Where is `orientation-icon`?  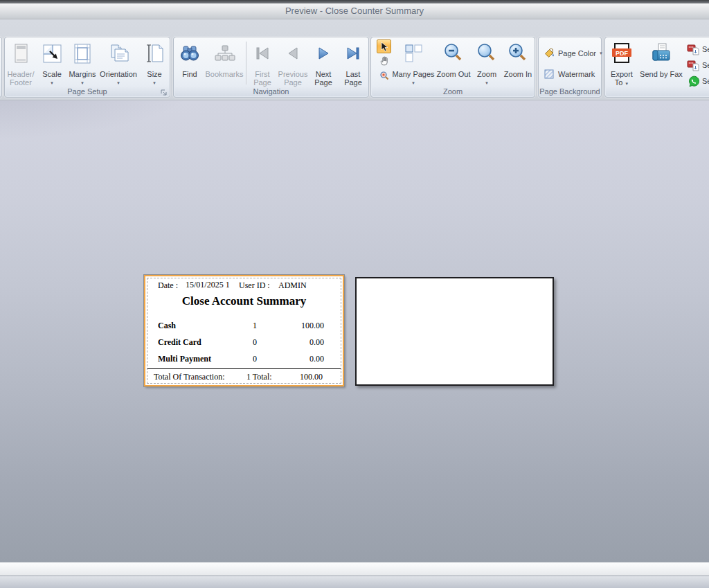 orientation-icon is located at coordinates (118, 53).